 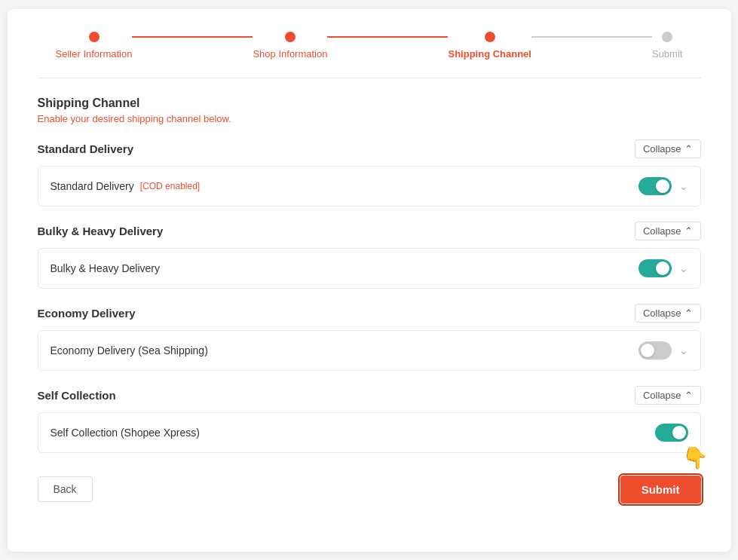 What do you see at coordinates (369, 350) in the screenshot?
I see `delivery-card-economy: Economy Delivery (Sea Shipping) ⌄` at bounding box center [369, 350].